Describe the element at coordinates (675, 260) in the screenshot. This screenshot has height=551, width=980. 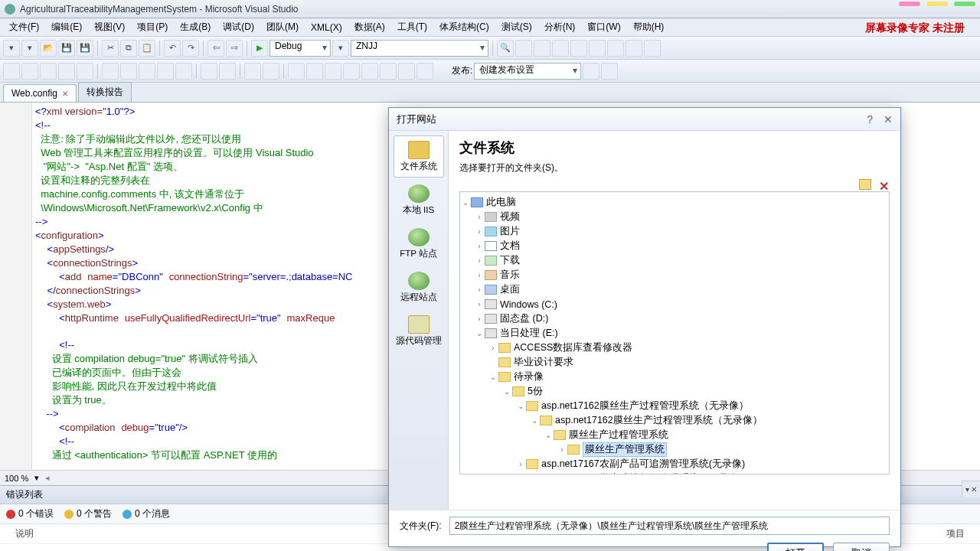
I see `tree-node-downloads: ›下载` at that location.